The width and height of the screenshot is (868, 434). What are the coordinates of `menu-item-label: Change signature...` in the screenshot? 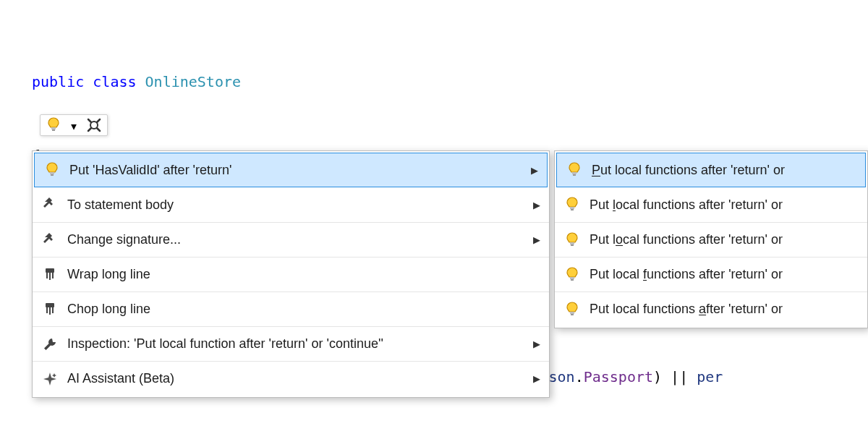 It's located at (295, 240).